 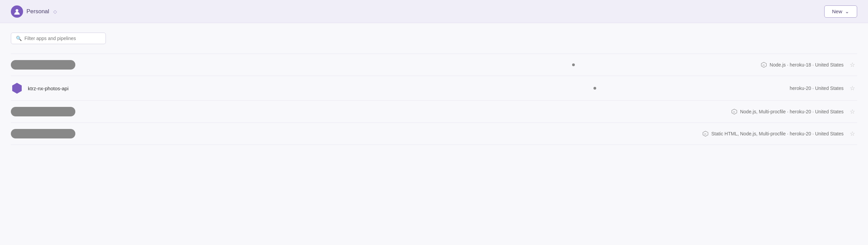 I want to click on search-icon: 🔍, so click(x=19, y=38).